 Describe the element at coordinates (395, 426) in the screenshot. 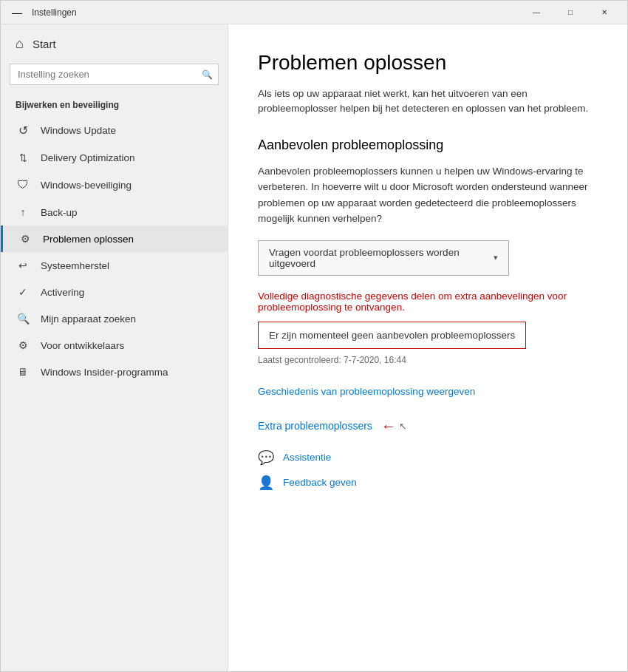

I see `arrow-annotation: ← ↖` at that location.